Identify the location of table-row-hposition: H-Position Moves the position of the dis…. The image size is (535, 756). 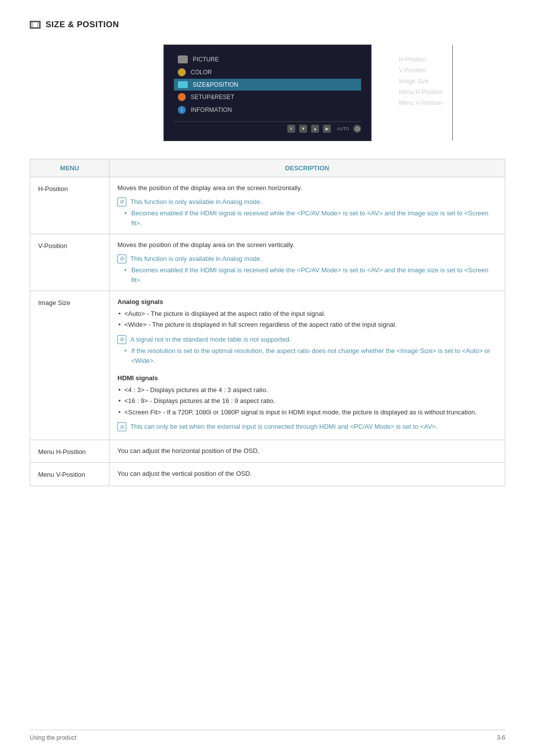
(268, 206).